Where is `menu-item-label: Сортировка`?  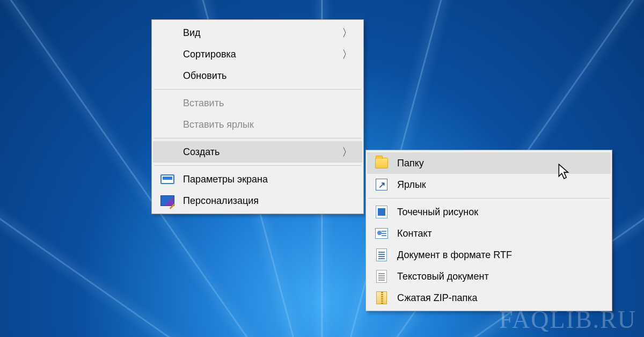 menu-item-label: Сортировка is located at coordinates (252, 55).